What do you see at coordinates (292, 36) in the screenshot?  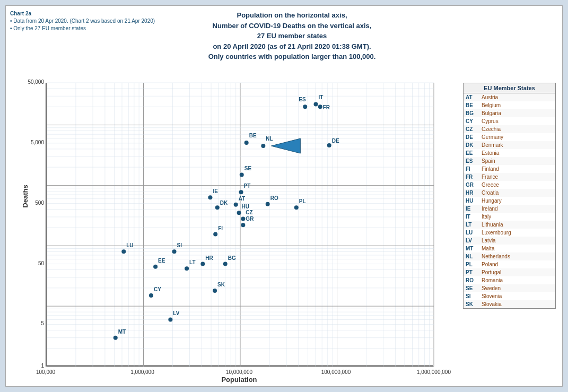 I see `title-line-3: 27 EU member states` at bounding box center [292, 36].